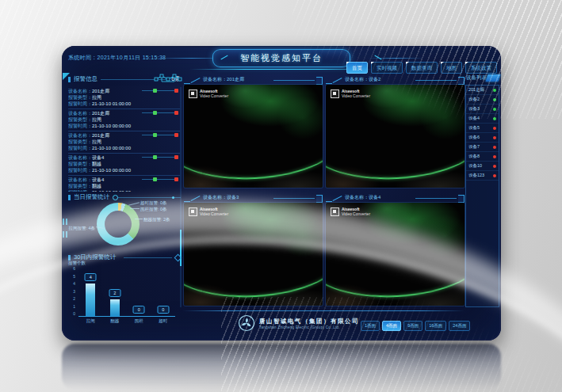  Describe the element at coordinates (101, 91) in the screenshot. I see `device-value: 201走廊` at that location.